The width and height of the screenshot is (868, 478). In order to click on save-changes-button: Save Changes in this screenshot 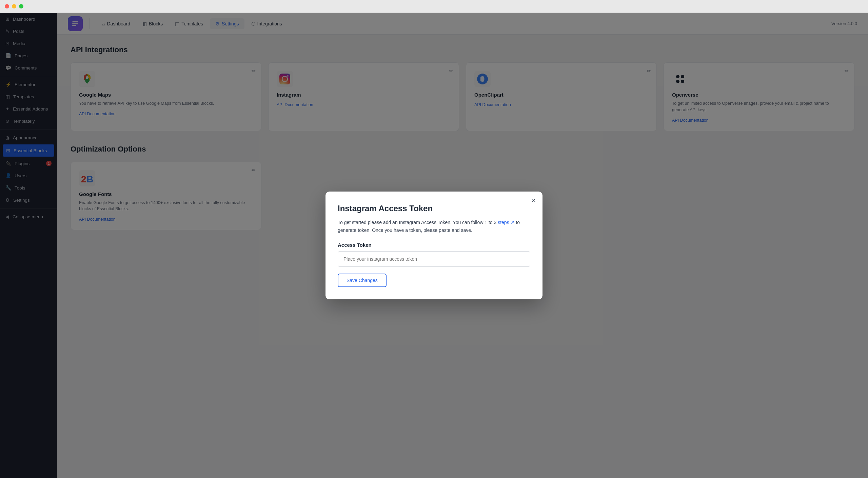, I will do `click(362, 280)`.